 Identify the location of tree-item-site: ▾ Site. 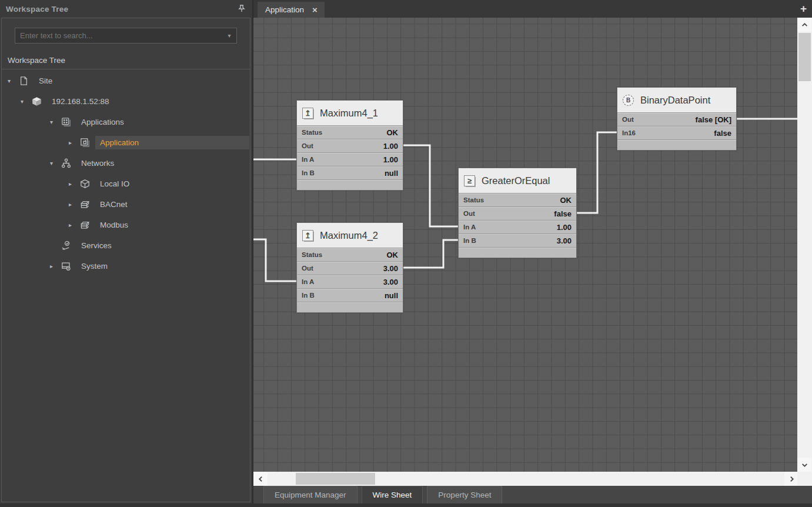
(126, 81).